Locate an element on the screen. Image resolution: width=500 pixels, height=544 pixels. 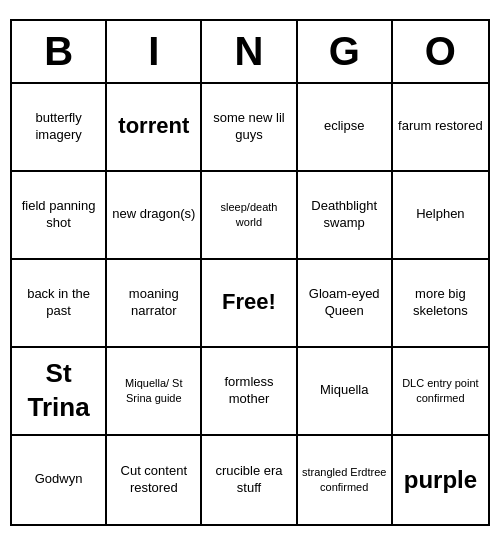
cell-2: some new lil guys is located at coordinates (250, 128).